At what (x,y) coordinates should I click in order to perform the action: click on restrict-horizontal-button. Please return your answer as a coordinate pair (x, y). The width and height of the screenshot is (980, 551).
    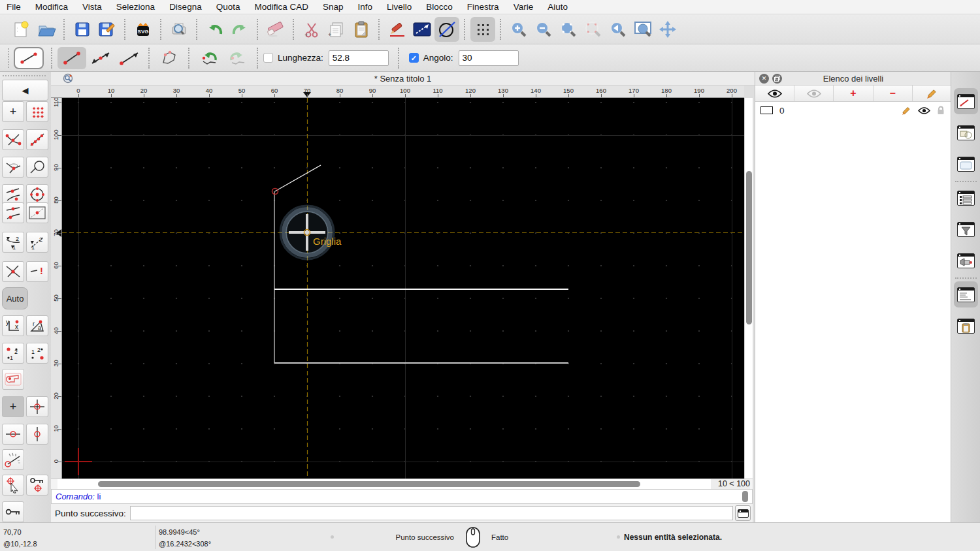
    Looking at the image, I should click on (13, 434).